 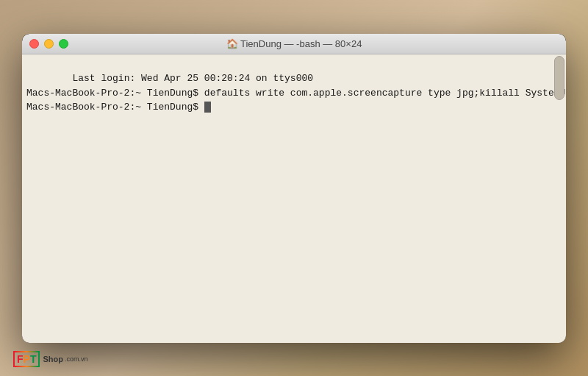 I want to click on shop-label: Shop, so click(x=53, y=359).